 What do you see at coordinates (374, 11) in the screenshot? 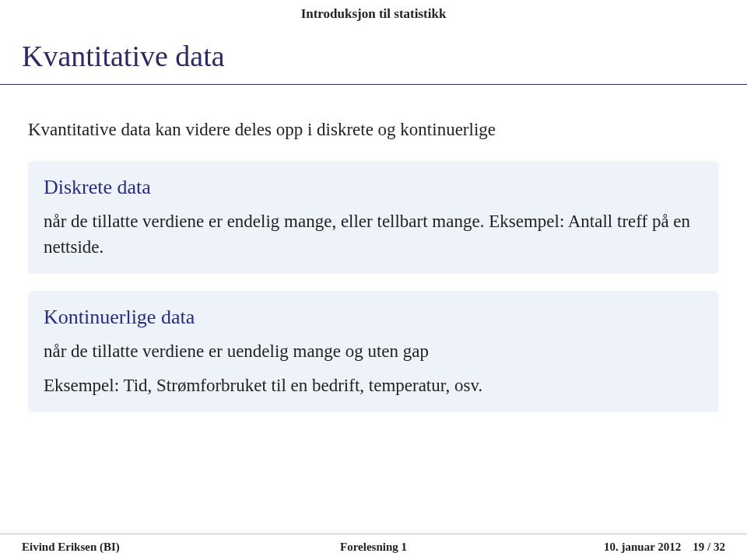
I see `section-header: Introduksjon til statistikk` at bounding box center [374, 11].